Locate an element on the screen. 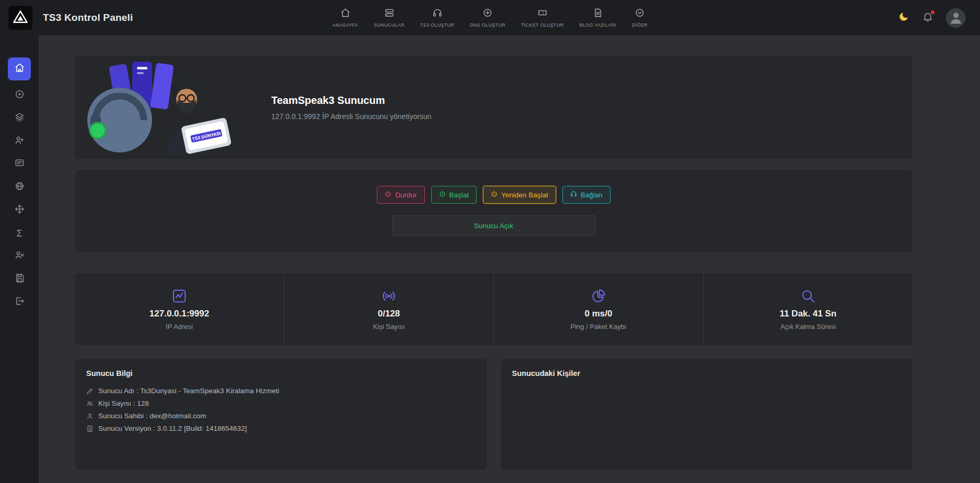 The image size is (980, 483). button-label: Durdur is located at coordinates (406, 195).